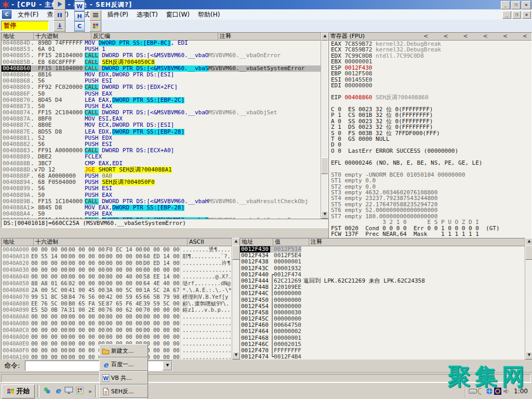 Image resolution: width=532 pixels, height=399 pixels. I want to click on register-line: EDX 7C99C0D8 ntdll.7C99C0D8, so click(431, 56).